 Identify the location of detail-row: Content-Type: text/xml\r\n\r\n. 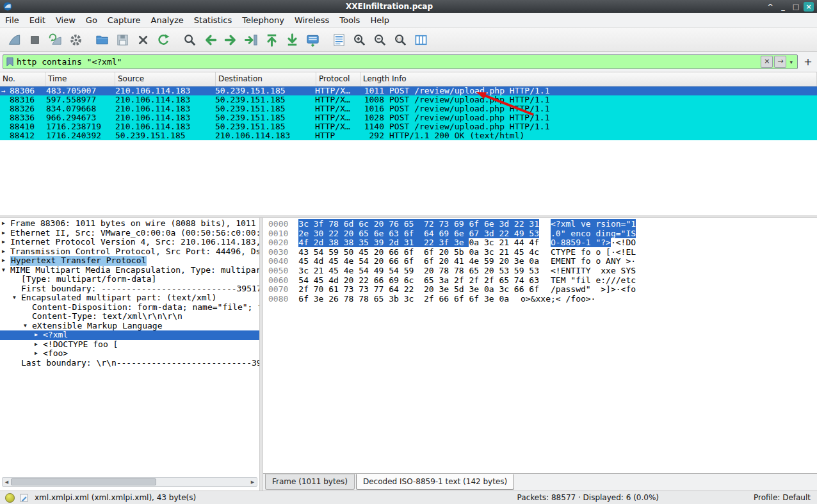
(129, 316).